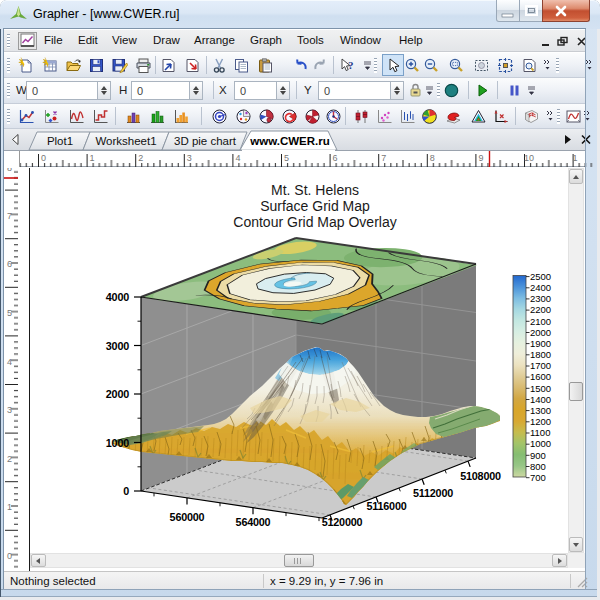  Describe the element at coordinates (315, 190) in the screenshot. I see `svg-text: Mt. St. Helens` at that location.